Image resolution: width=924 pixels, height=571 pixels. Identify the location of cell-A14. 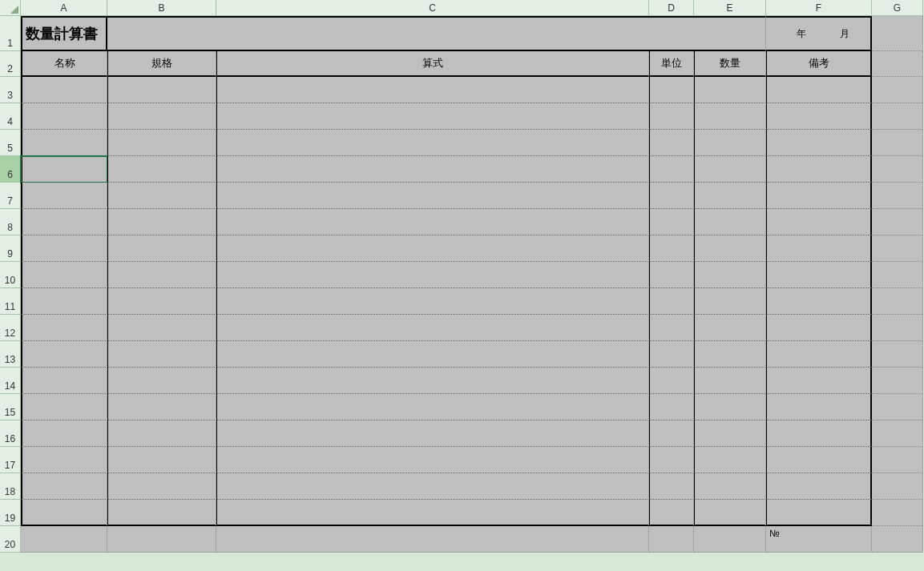
(64, 381).